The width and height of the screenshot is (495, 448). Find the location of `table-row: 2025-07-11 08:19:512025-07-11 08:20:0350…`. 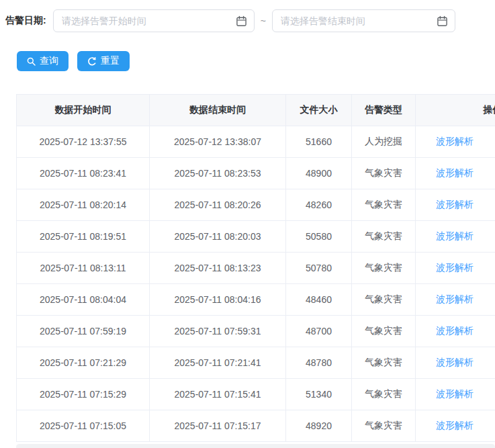

table-row: 2025-07-11 08:19:512025-07-11 08:20:0350… is located at coordinates (256, 236).